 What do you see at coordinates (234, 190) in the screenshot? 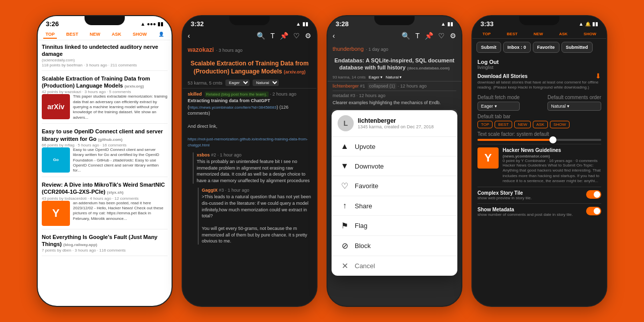
I see `comment-num-3-p2: #3 · 1 hour ago` at bounding box center [234, 190].